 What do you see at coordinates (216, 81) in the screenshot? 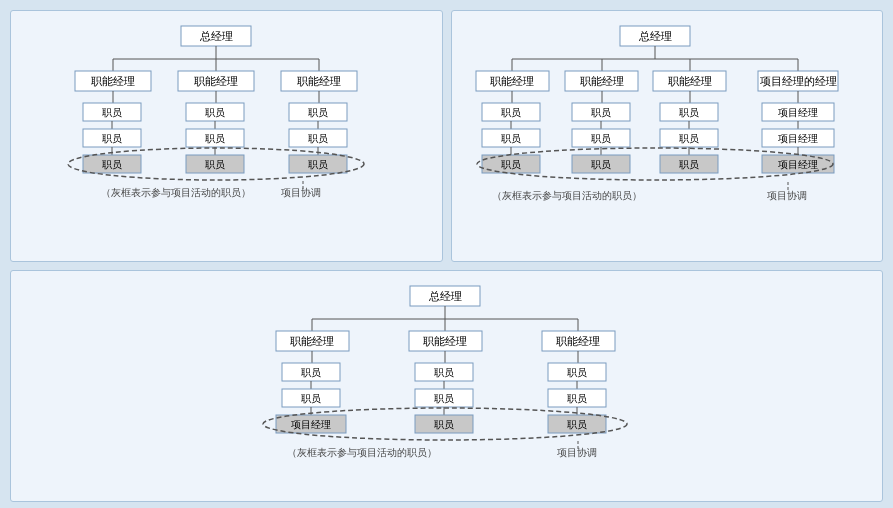
I see `mgr2-tl: 职能经理` at bounding box center [216, 81].